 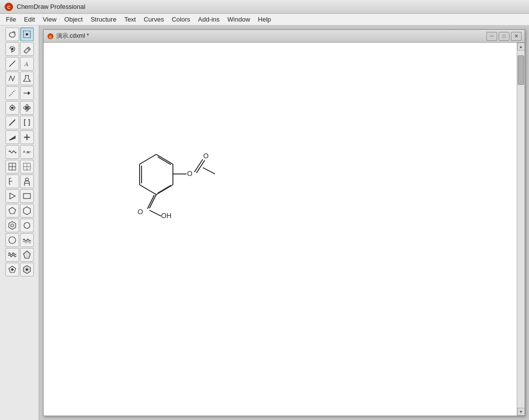 I want to click on doc-restore-btn: □, so click(x=504, y=36).